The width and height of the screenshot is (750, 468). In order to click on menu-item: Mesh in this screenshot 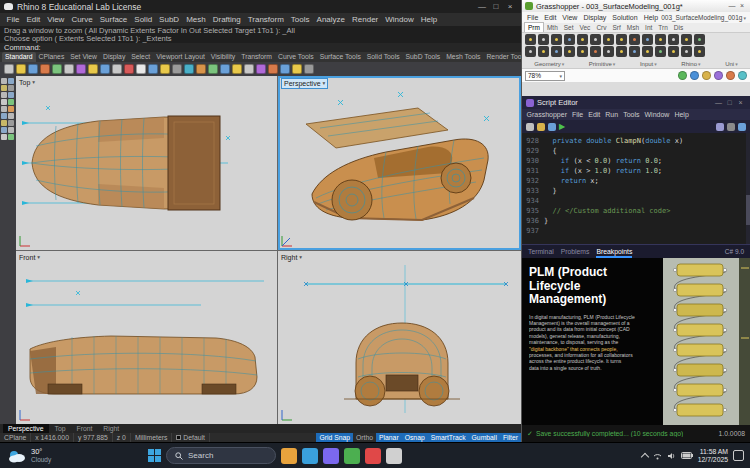, I will do `click(196, 20)`.